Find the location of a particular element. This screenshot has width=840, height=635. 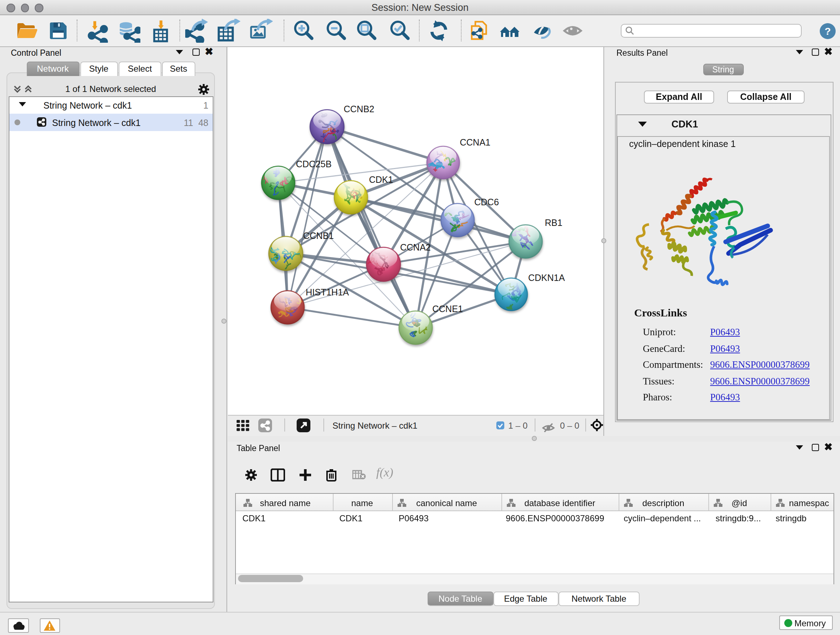

svg-text: HIST1H1A is located at coordinates (327, 292).